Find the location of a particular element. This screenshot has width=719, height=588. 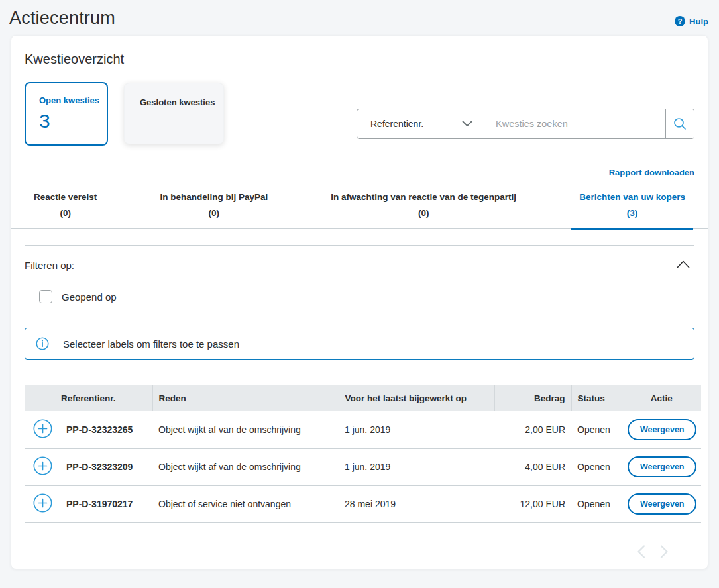

updated-cell: 28 mei 2019 is located at coordinates (416, 504).